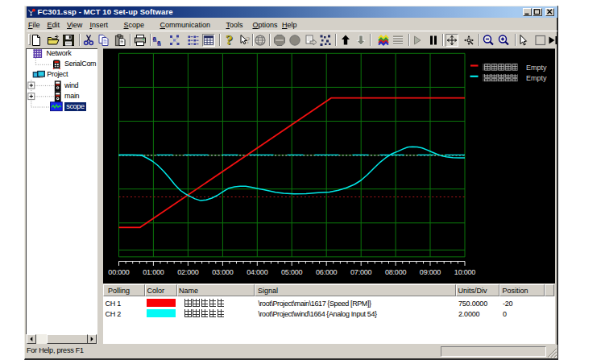 The width and height of the screenshot is (605, 364). Describe the element at coordinates (327, 272) in the screenshot. I see `svg-text: 06:000` at that location.